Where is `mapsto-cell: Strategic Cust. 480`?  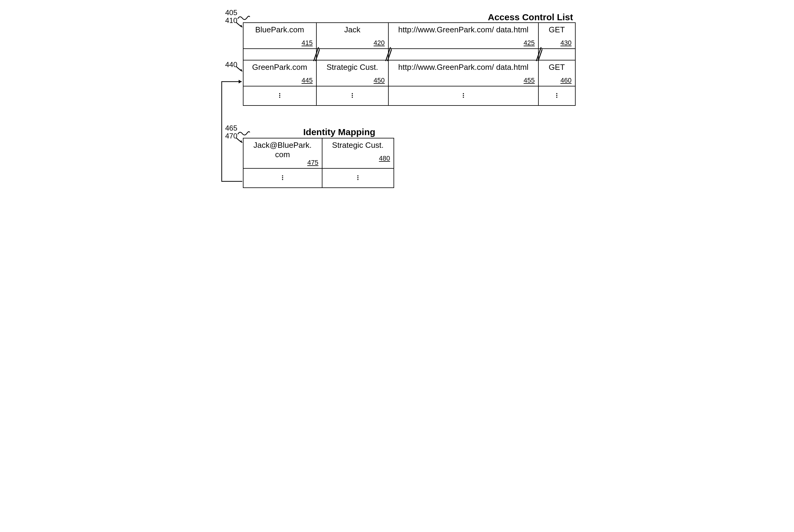 mapsto-cell: Strategic Cust. 480 is located at coordinates (358, 151).